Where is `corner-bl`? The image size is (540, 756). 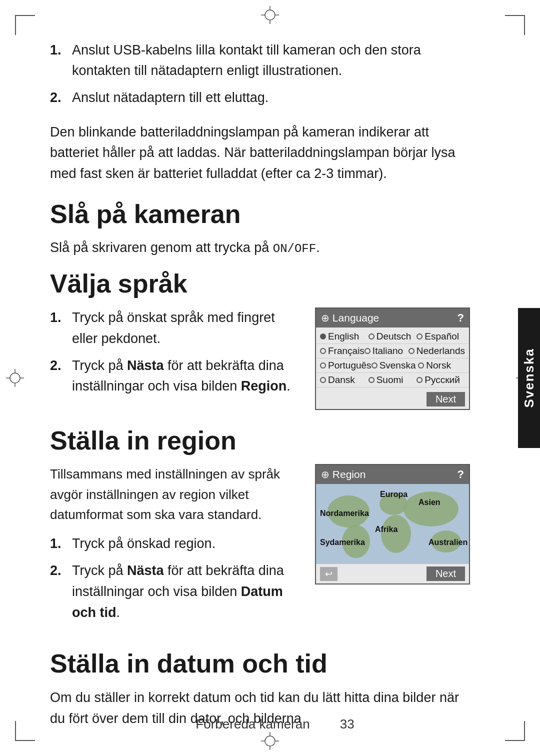
corner-bl is located at coordinates (25, 731).